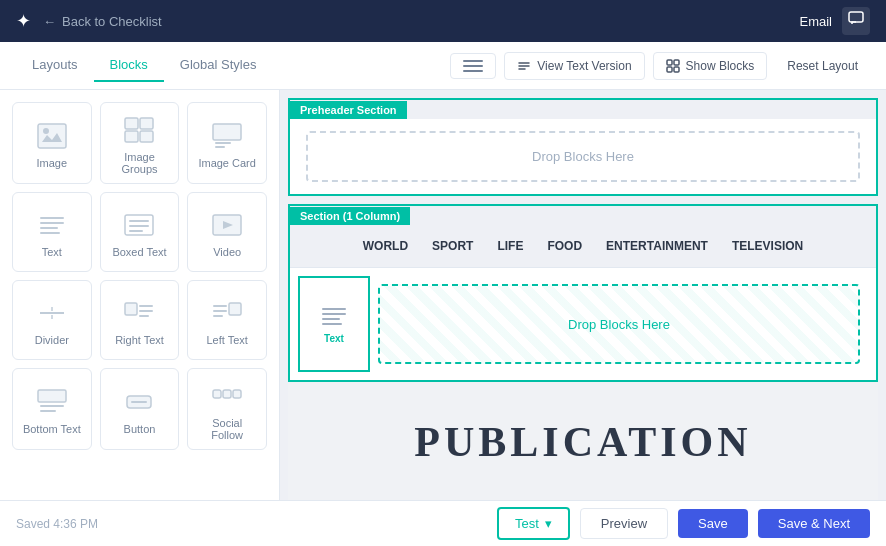  Describe the element at coordinates (140, 163) in the screenshot. I see `block-label-image-groups: Image Groups` at that location.